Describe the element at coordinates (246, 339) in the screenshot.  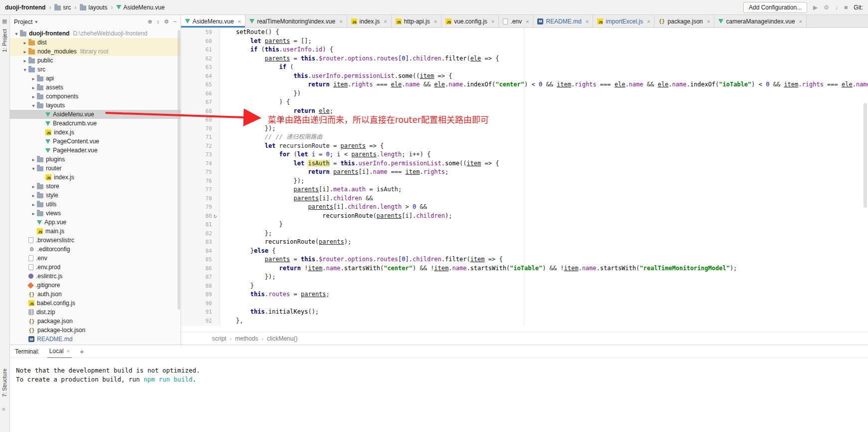
I see `breadcrumb-item: methods` at that location.